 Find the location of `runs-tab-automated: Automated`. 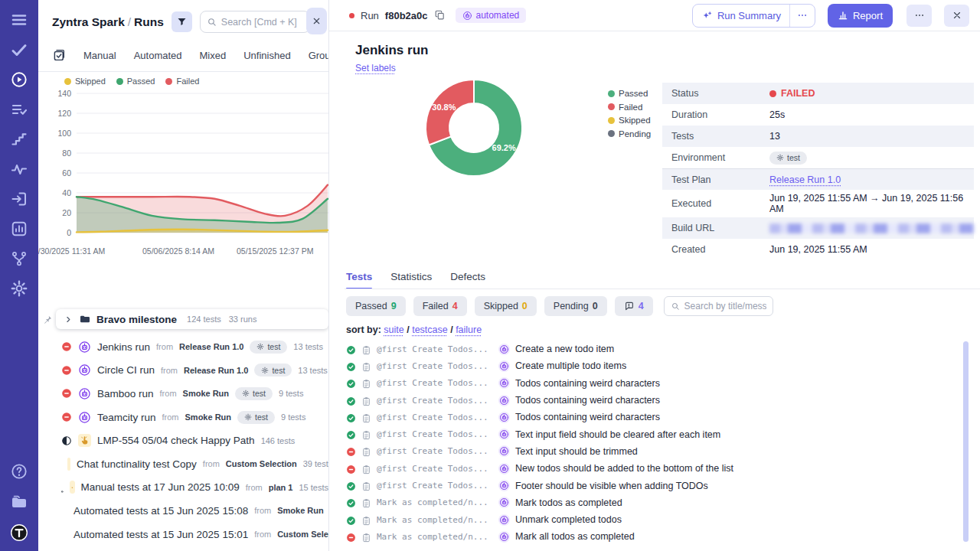

runs-tab-automated: Automated is located at coordinates (158, 55).